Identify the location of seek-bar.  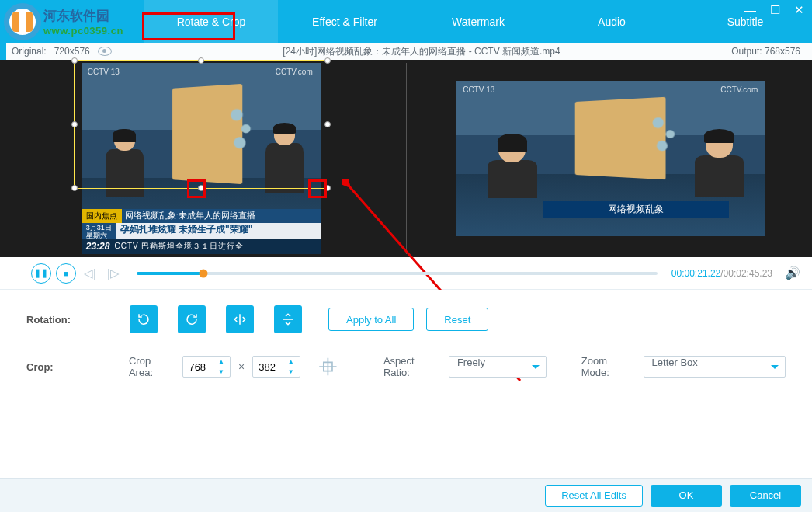
(397, 273).